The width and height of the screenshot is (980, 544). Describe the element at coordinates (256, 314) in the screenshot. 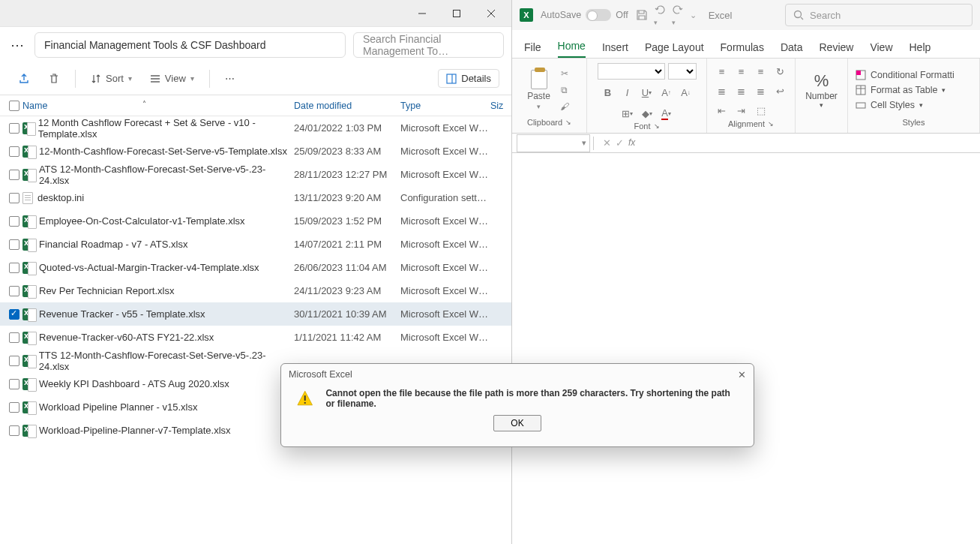

I see `file-row: Revenue Tracker - v55 - Template.xlsx 30…` at that location.